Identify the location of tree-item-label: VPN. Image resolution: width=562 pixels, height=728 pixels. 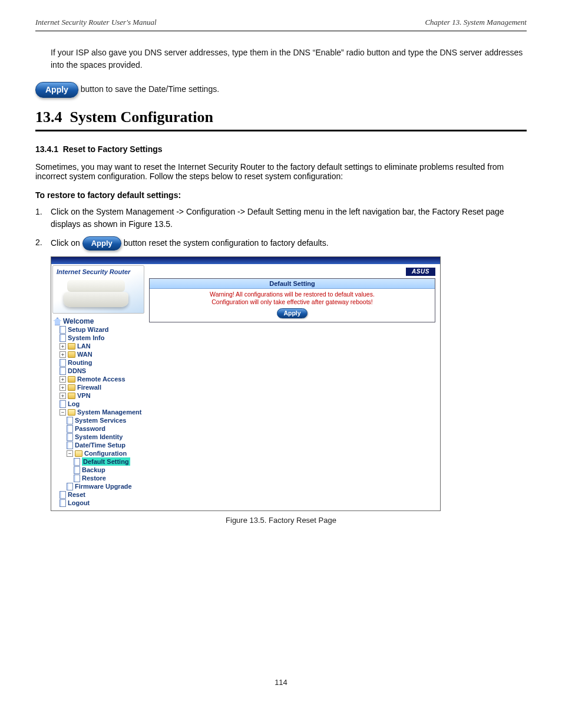
(84, 396).